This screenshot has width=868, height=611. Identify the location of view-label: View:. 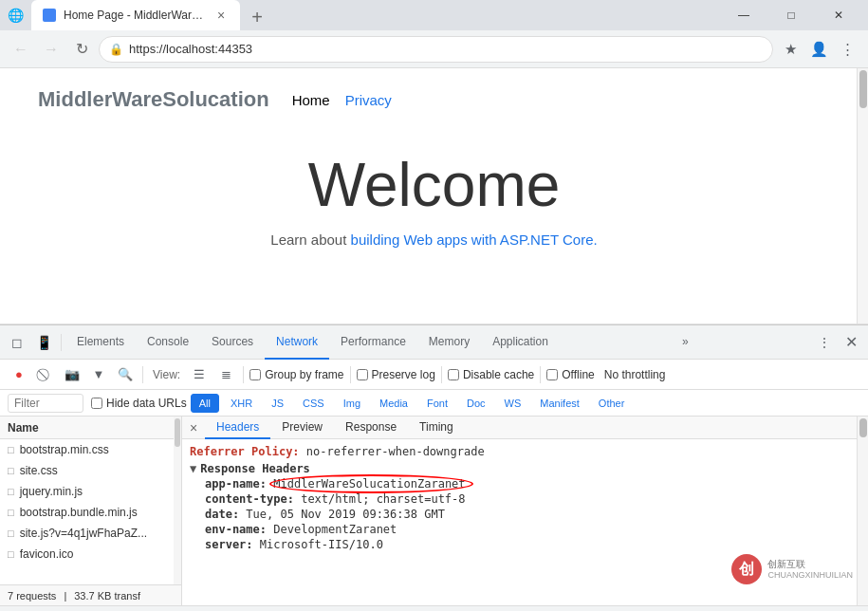
(167, 375).